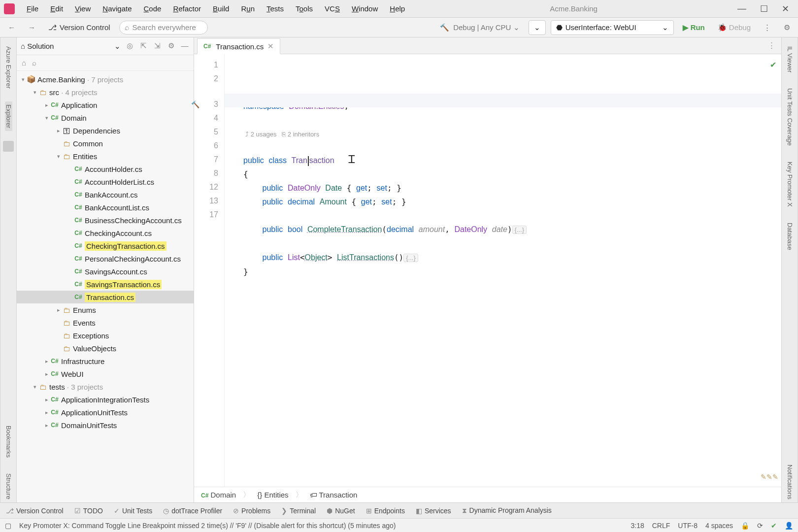 The width and height of the screenshot is (798, 532). I want to click on version-control-button: Version Control, so click(79, 28).